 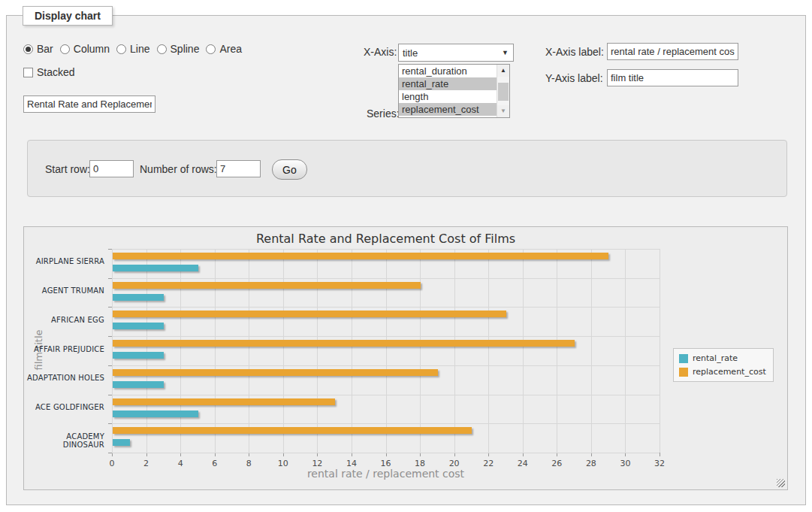 What do you see at coordinates (410, 53) in the screenshot?
I see `x-axis-selected-value: title` at bounding box center [410, 53].